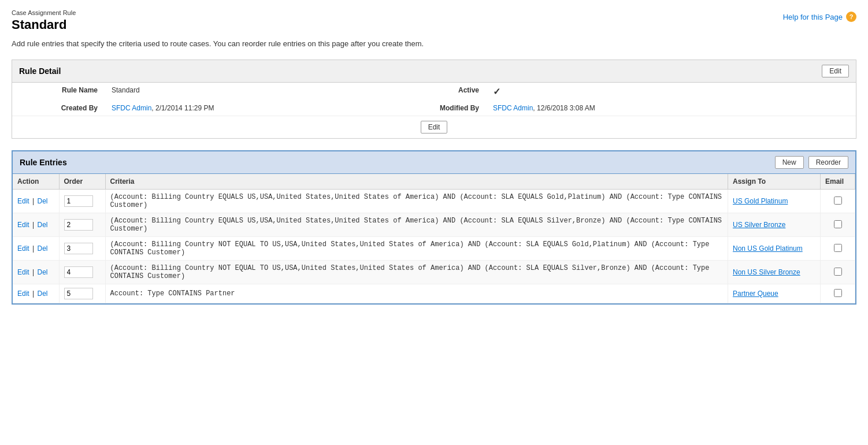  I want to click on col-header-assign-to: Assign To, so click(774, 181).